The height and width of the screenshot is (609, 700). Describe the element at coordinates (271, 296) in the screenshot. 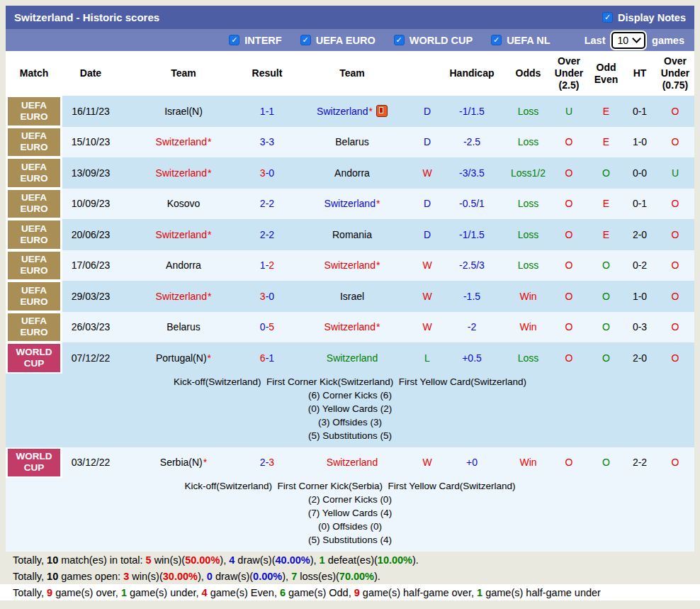

I see `away-score: 0` at that location.